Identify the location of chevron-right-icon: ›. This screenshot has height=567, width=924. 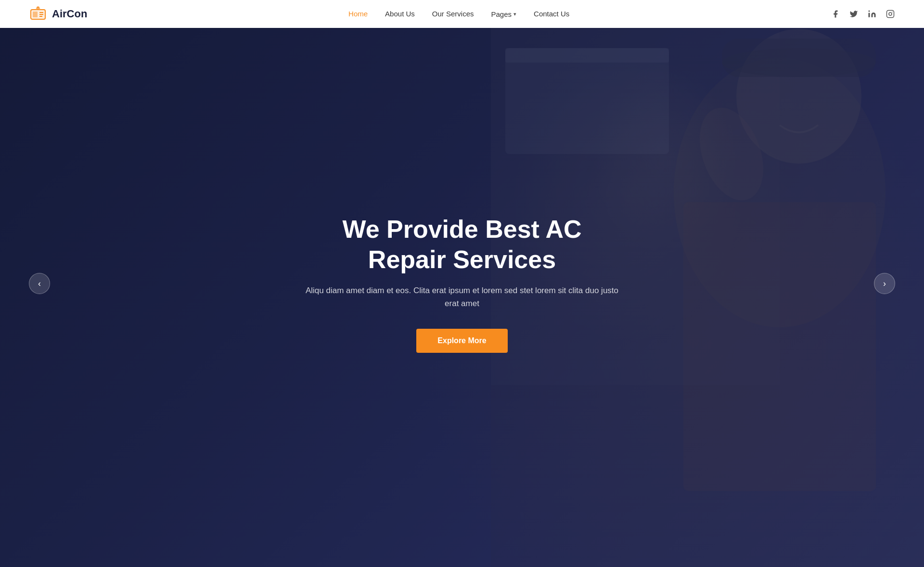
(885, 284).